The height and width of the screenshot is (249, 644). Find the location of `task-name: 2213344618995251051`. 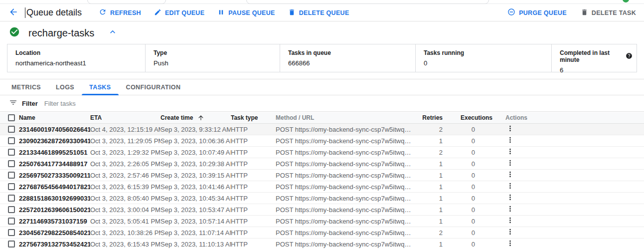

task-name: 2213344618995251051 is located at coordinates (55, 153).